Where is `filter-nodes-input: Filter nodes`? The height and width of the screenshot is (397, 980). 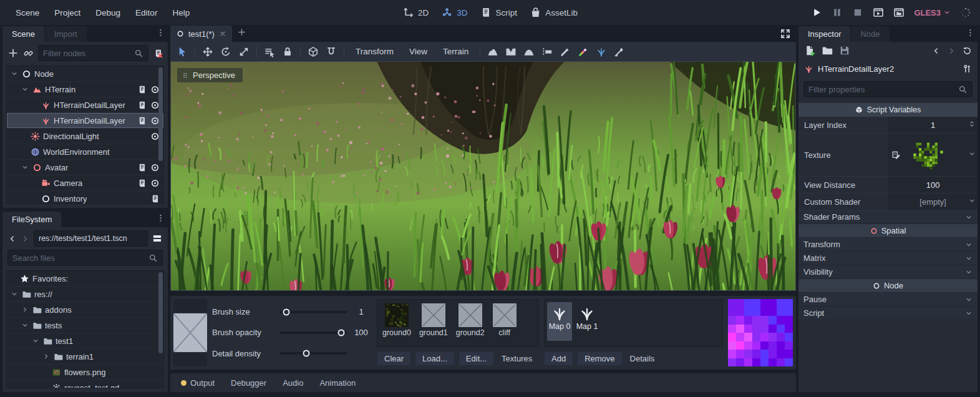 filter-nodes-input: Filter nodes is located at coordinates (94, 53).